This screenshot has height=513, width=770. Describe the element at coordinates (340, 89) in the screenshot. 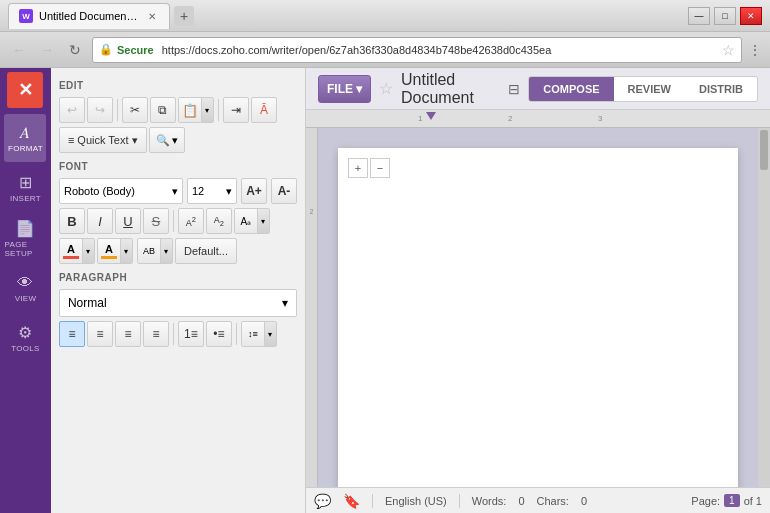

I see `file-label: FILE` at that location.